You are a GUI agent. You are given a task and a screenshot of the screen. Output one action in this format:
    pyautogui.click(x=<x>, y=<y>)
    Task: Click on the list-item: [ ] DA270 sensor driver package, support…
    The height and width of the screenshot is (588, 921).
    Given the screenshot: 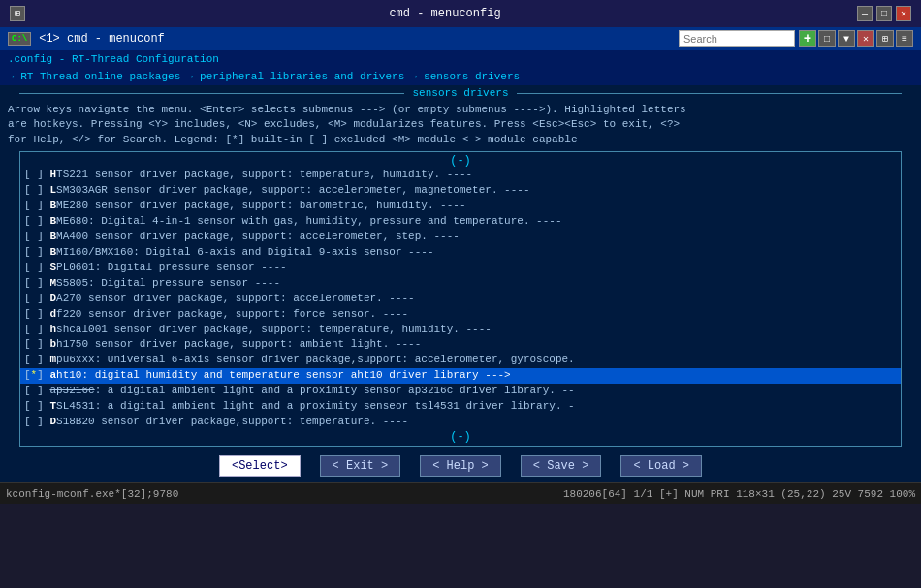 What is the action you would take?
    pyautogui.click(x=460, y=299)
    